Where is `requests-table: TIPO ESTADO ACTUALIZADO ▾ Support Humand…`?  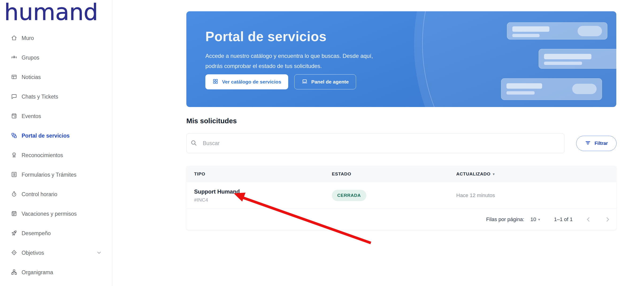
requests-table: TIPO ESTADO ACTUALIZADO ▾ Support Humand… is located at coordinates (401, 198).